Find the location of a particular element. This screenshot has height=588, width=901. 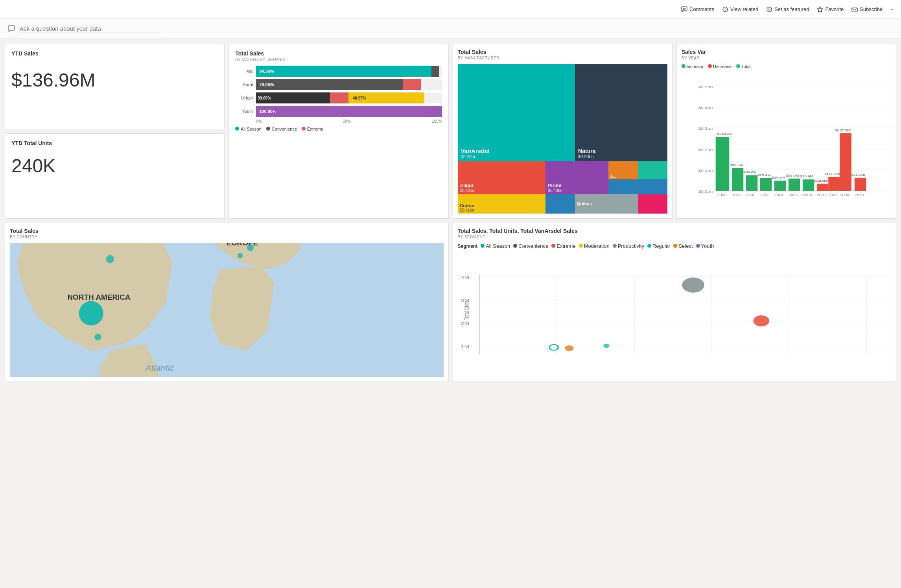

svg-text: $36.6M is located at coordinates (750, 172).